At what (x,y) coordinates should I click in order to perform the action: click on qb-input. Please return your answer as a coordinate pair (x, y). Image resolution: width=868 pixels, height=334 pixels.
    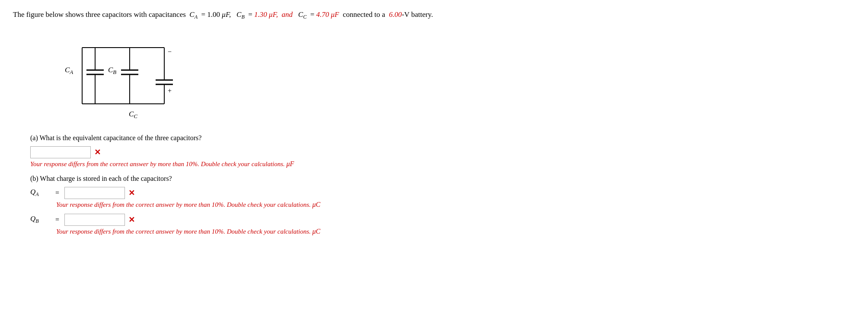
    Looking at the image, I should click on (95, 220).